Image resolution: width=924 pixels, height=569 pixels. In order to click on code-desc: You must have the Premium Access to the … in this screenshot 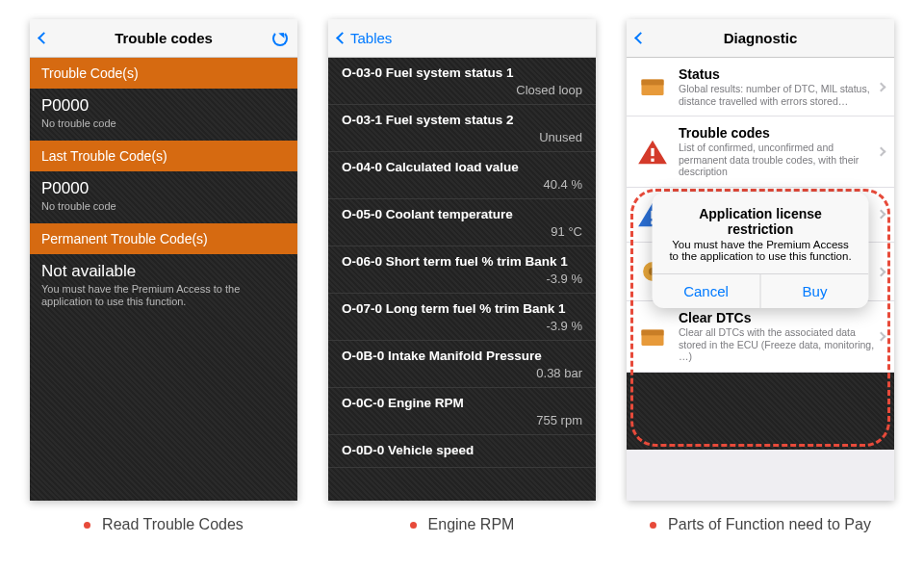, I will do `click(164, 297)`.